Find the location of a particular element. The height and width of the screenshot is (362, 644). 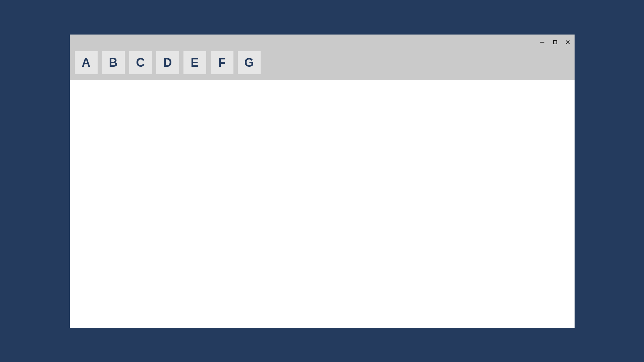

toolbar-button-label: A is located at coordinates (86, 63).